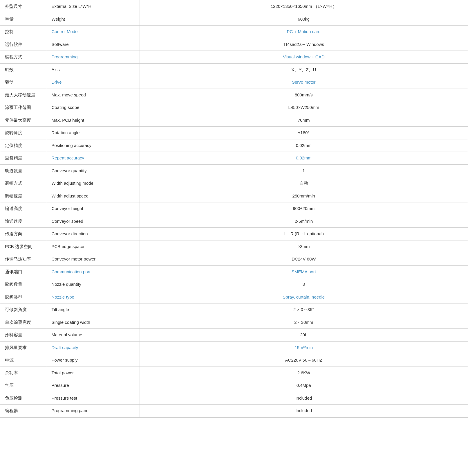 This screenshot has height=476, width=468. What do you see at coordinates (303, 108) in the screenshot?
I see `cell-value: L450×W250mm` at bounding box center [303, 108].